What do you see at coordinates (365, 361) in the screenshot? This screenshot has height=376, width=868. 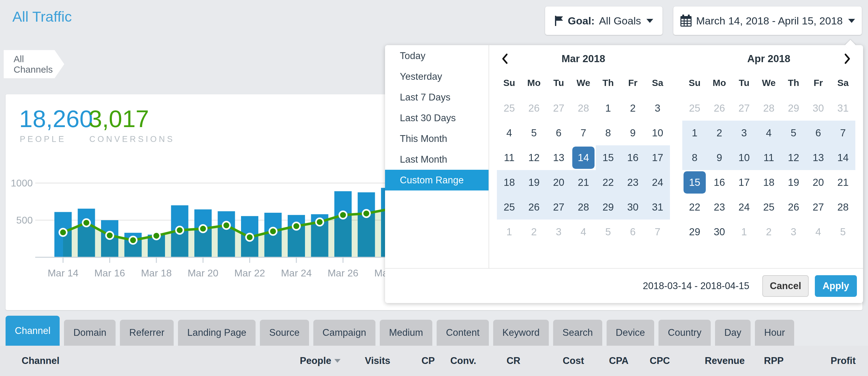 I see `column-header-visits: Visits` at bounding box center [365, 361].